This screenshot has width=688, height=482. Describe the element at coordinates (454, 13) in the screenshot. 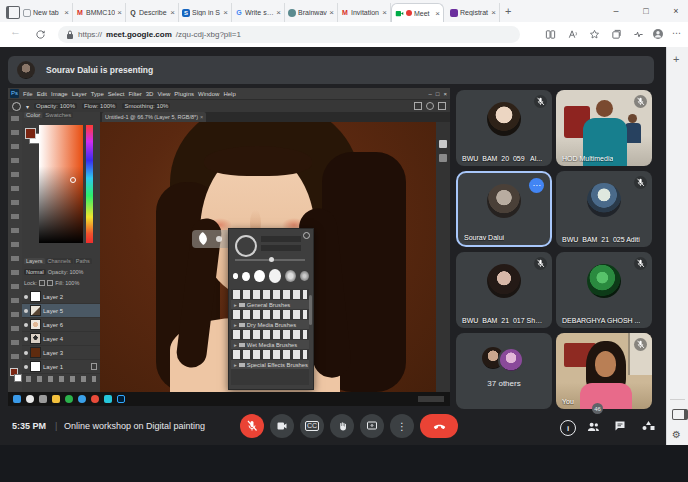

I see `forms-icon` at that location.